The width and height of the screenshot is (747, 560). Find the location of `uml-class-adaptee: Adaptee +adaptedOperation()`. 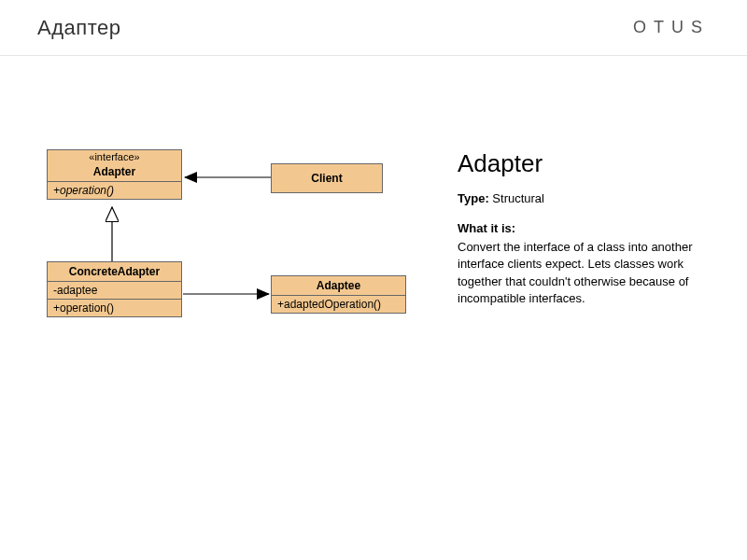

uml-class-adaptee: Adaptee +adaptedOperation() is located at coordinates (338, 295).